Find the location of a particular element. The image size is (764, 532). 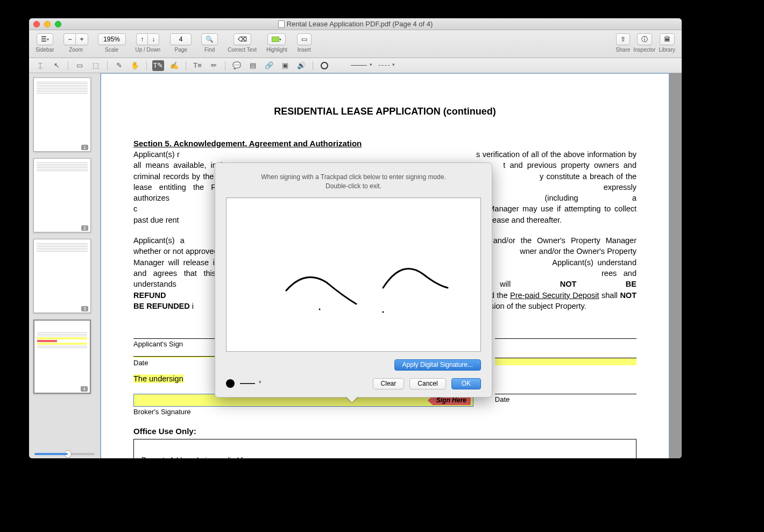

page-up-button: ↑ is located at coordinates (142, 39).